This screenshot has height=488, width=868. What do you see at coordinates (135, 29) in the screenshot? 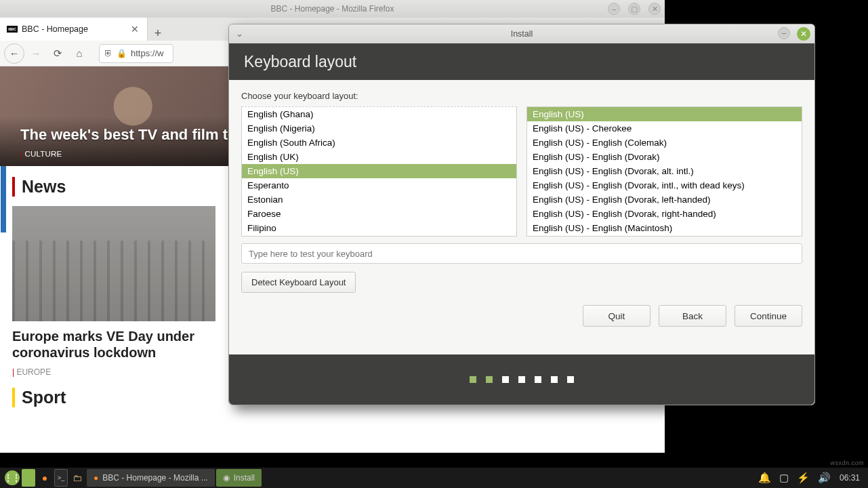
I see `tab-close-icon: ✕` at bounding box center [135, 29].